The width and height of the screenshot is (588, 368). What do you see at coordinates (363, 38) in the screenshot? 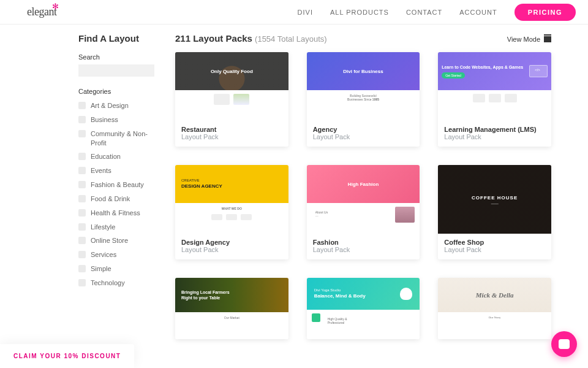
I see `main-header: 211 Layout Packs (1554 Total Layouts) Vi…` at bounding box center [363, 38].